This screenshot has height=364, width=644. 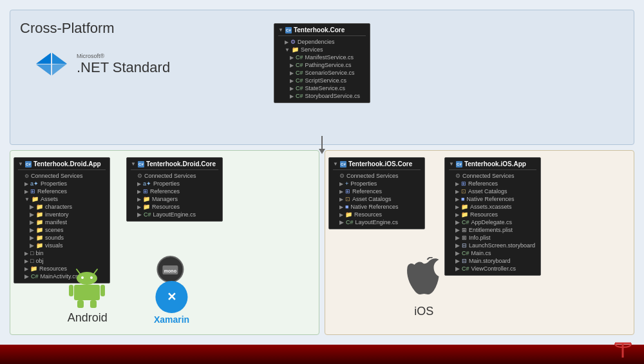 I want to click on iapp-references: ▶ ⊞ References, so click(x=493, y=184).